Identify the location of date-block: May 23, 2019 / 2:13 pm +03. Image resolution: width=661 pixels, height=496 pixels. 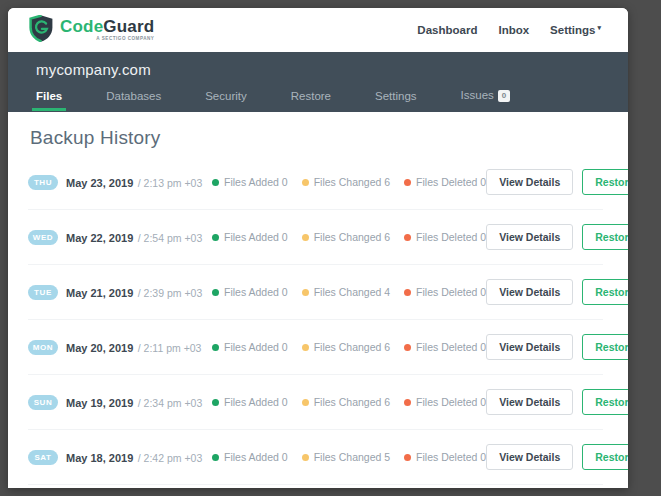
(130, 182).